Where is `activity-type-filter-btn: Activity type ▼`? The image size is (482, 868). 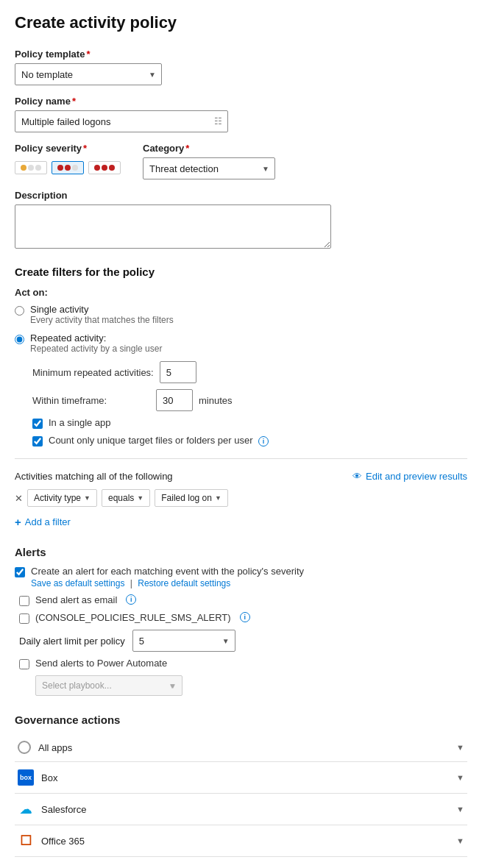 activity-type-filter-btn: Activity type ▼ is located at coordinates (62, 498).